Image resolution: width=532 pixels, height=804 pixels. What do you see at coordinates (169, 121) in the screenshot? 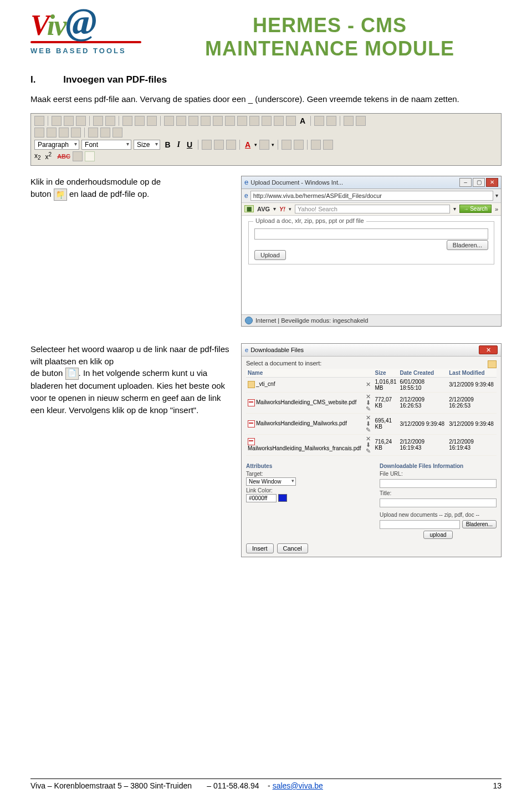
I see `hr-icon` at bounding box center [169, 121].